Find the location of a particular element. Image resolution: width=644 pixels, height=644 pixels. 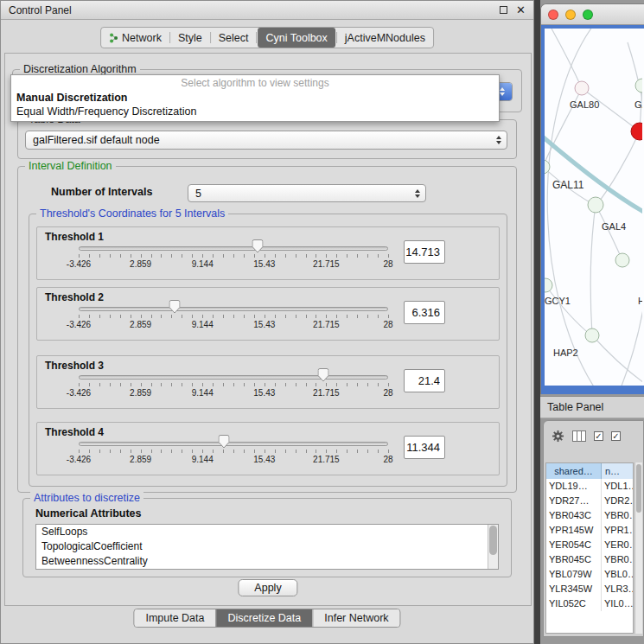

column-header-name: n… is located at coordinates (617, 471).